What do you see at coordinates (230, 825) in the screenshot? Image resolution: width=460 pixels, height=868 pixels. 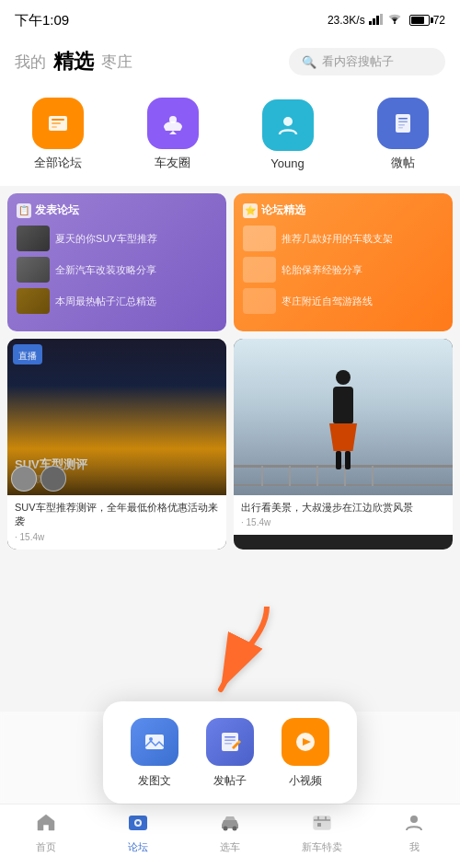 I see `select-car-icon` at bounding box center [230, 825].